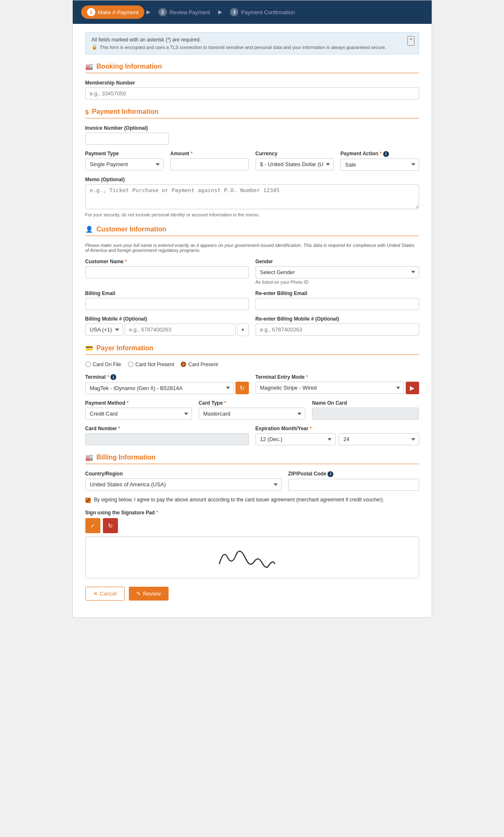  What do you see at coordinates (263, 12) in the screenshot?
I see `step-3: 3 Payment Confirmation` at bounding box center [263, 12].